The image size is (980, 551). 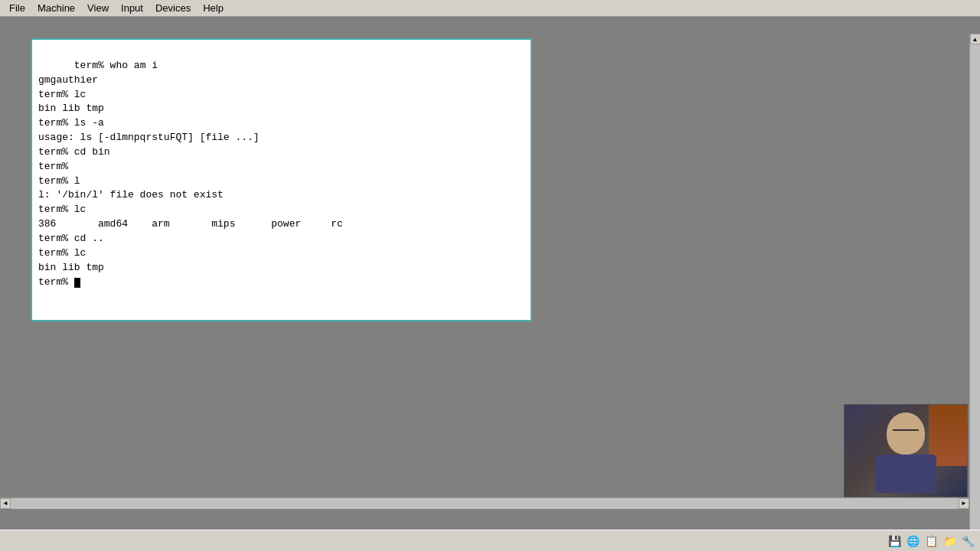 I want to click on terminal-cursor, so click(x=77, y=283).